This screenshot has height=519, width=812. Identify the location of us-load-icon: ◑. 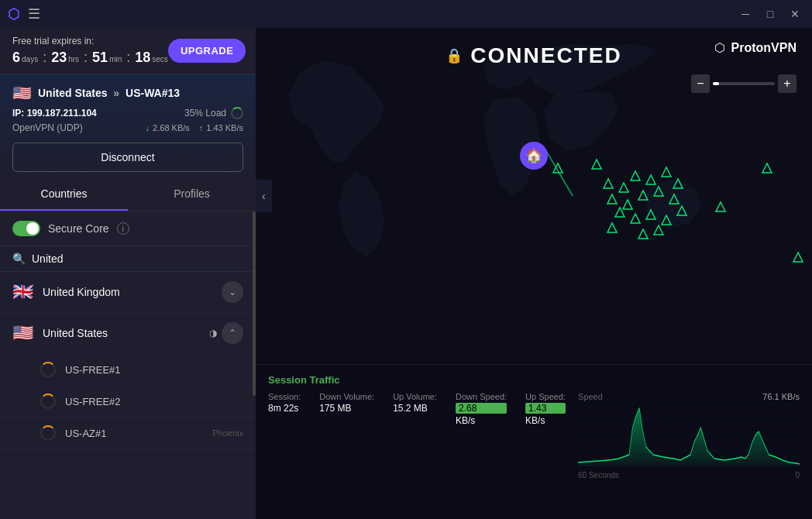
(213, 333).